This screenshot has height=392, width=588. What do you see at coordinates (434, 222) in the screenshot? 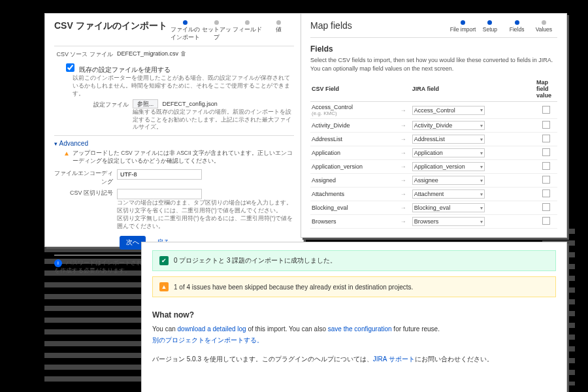
I see `table-row: Browsers→Browsers▾` at bounding box center [434, 222].